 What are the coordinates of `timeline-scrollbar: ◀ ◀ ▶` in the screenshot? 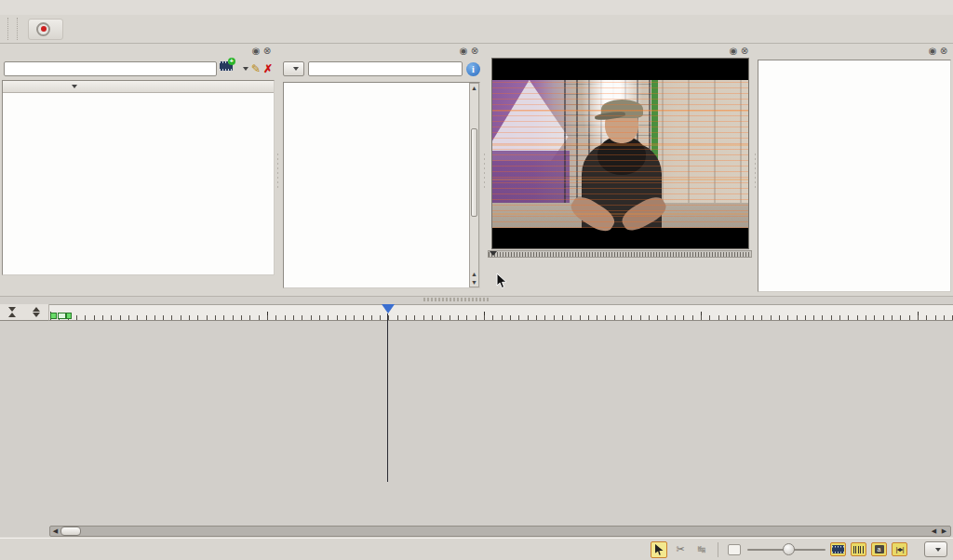 It's located at (501, 531).